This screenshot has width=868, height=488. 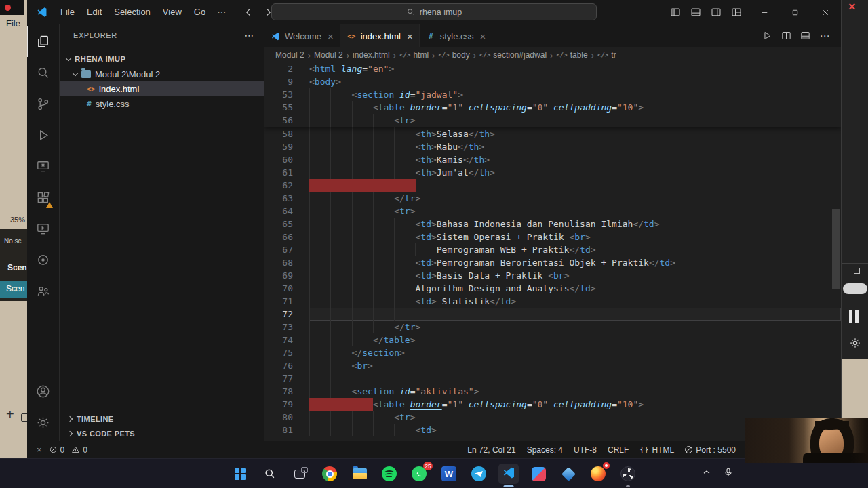 What do you see at coordinates (575, 249) in the screenshot?
I see `code-line-content: Pemrograman WEB + Praktik</td>` at bounding box center [575, 249].